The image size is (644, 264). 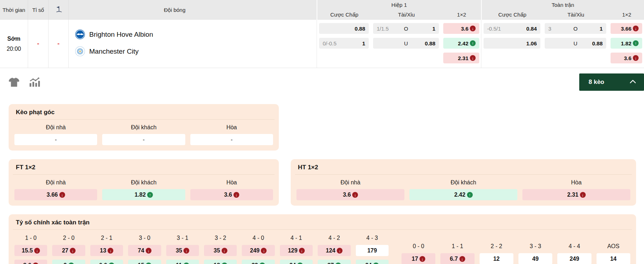 I want to click on score-odds: 6.7, so click(x=457, y=259).